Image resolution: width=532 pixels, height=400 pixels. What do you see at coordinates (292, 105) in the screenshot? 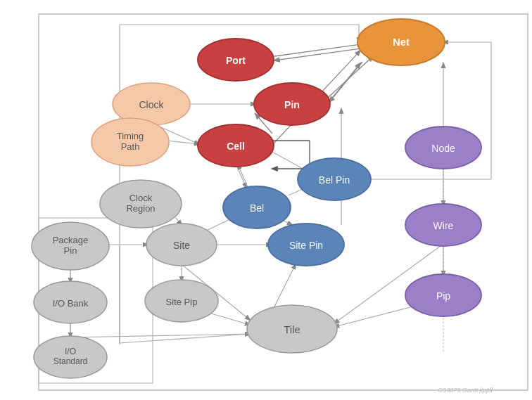
I see `pin-label: Pin` at bounding box center [292, 105].